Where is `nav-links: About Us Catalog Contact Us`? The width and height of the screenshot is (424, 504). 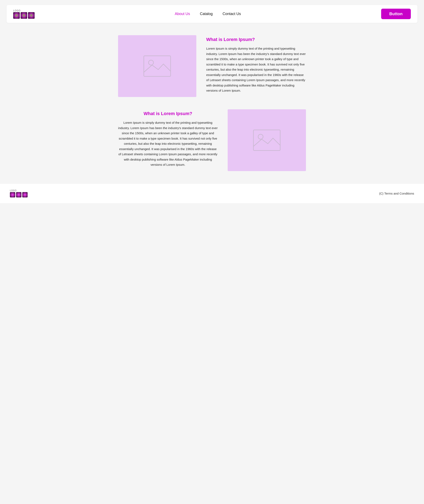 nav-links: About Us Catalog Contact Us is located at coordinates (208, 14).